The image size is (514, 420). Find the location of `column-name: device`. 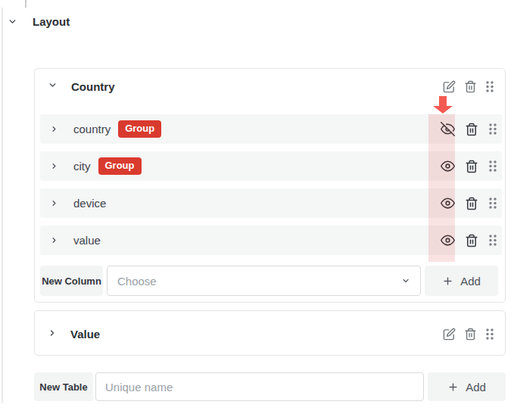

column-name: device is located at coordinates (89, 203).